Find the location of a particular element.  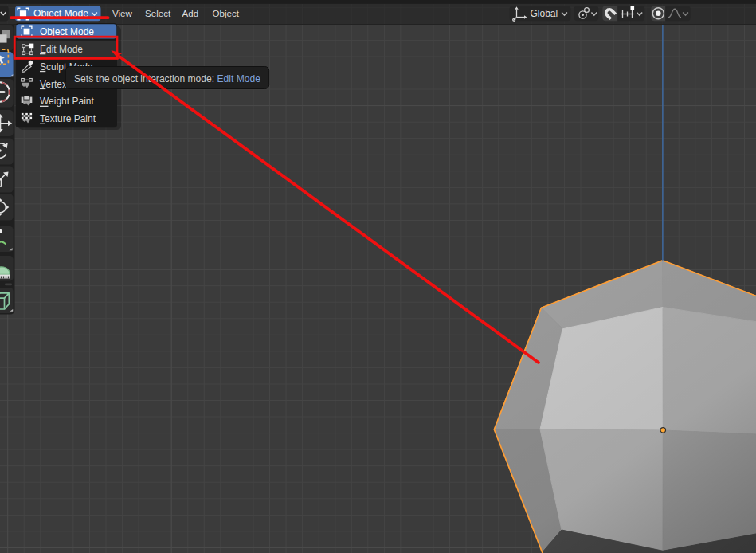

svg-text: Edit Mode is located at coordinates (61, 49).